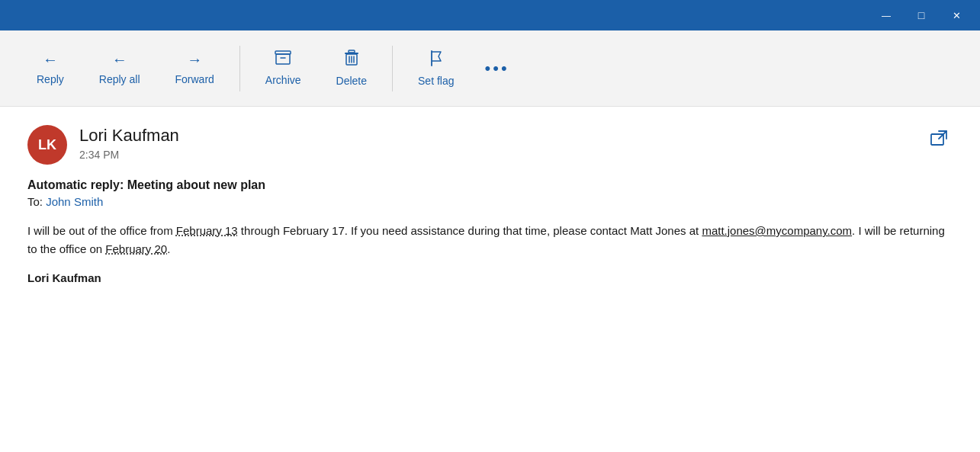  I want to click on archive-button: Archive, so click(284, 69).